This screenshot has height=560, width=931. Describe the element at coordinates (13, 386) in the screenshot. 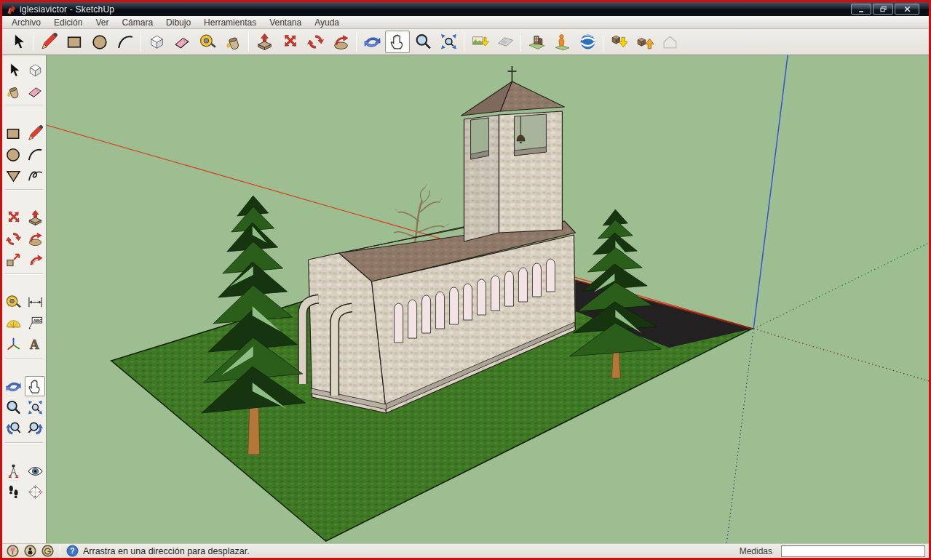

I see `left-orbit-button` at that location.